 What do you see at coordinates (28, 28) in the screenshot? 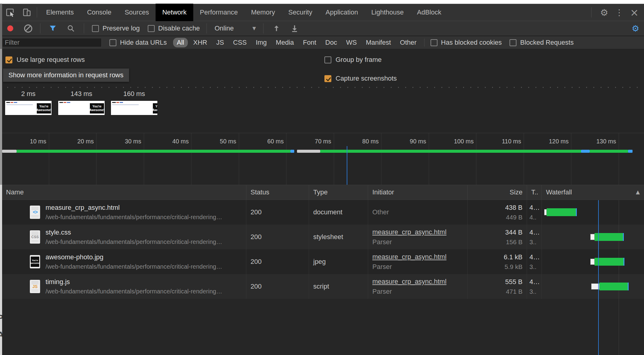
I see `clear-network-log-icon` at bounding box center [28, 28].